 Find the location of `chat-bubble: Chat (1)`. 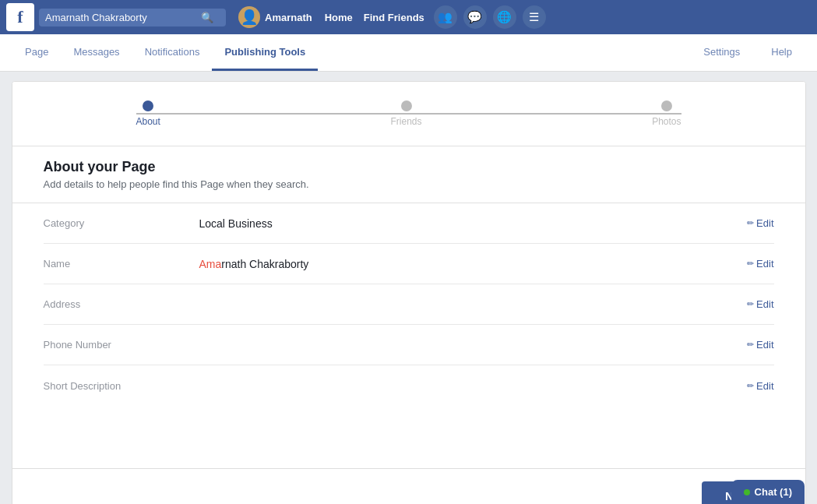

chat-bubble: Chat (1) is located at coordinates (768, 492).